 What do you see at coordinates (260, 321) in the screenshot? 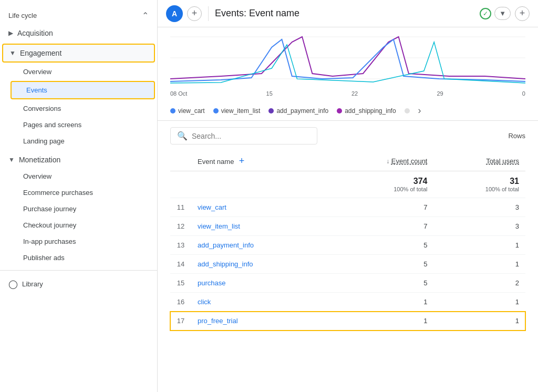
I see `row-event-name: pro_free_trial` at bounding box center [260, 321].